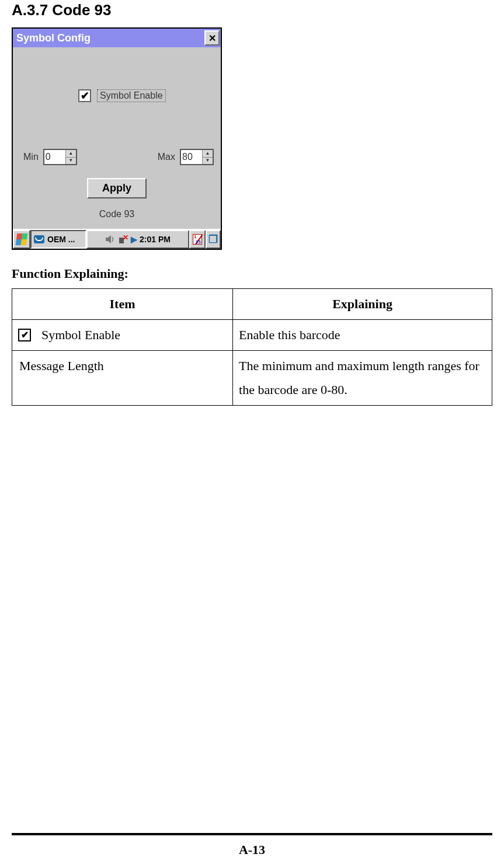  Describe the element at coordinates (117, 188) in the screenshot. I see `apply-button: Apply` at that location.